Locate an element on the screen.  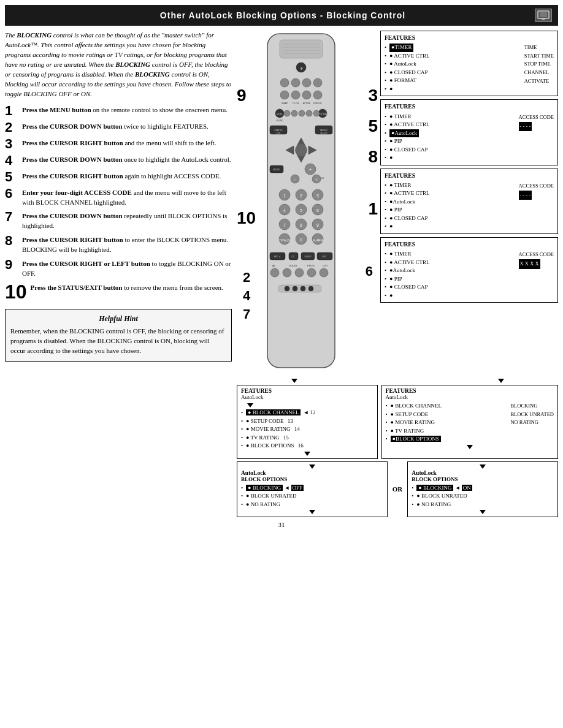
or-label: OR is located at coordinates (397, 489).